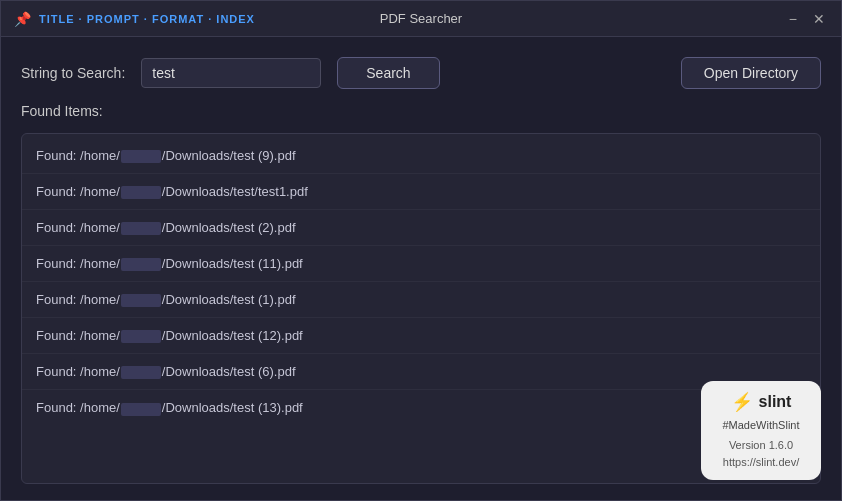 The width and height of the screenshot is (842, 501). Describe the element at coordinates (421, 336) in the screenshot. I see `list-item: Found: /home/ /Downloads/test (12).pdf` at that location.